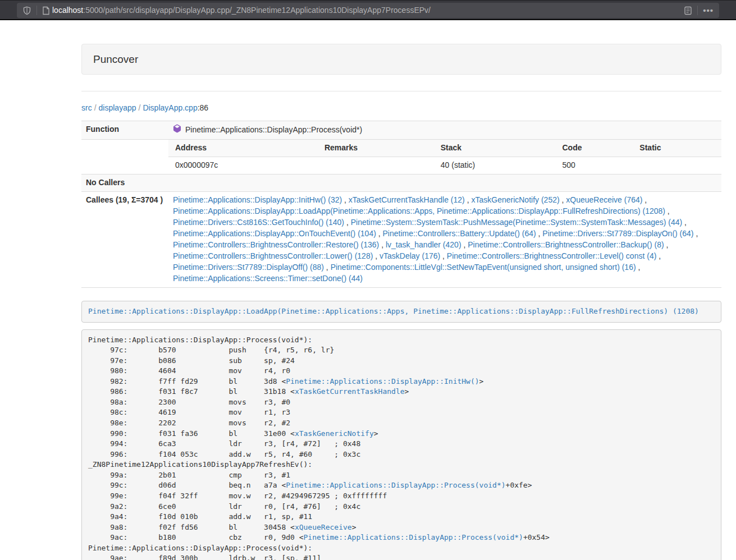 The height and width of the screenshot is (560, 736). I want to click on callee-link: Pinetime::Drivers::St7789::DisplayOn() (…, so click(618, 233).